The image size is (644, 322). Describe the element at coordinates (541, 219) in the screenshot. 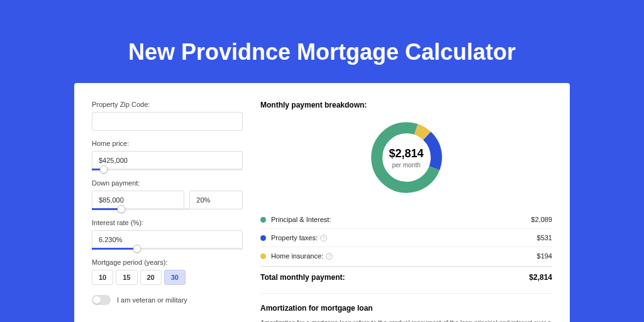

I see `legend-value: $2,089` at that location.